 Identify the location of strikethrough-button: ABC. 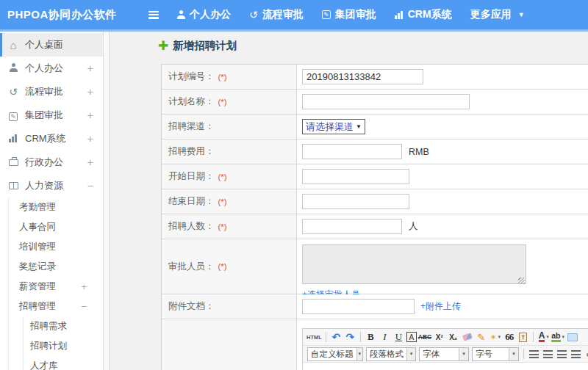
(425, 337).